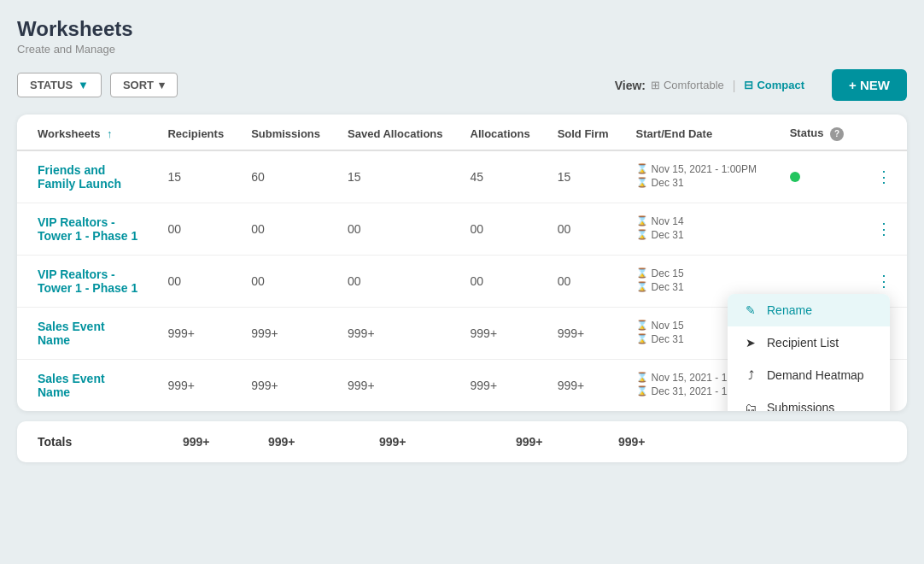 The width and height of the screenshot is (924, 564). Describe the element at coordinates (751, 310) in the screenshot. I see `menu-rename-icon: ✎` at that location.